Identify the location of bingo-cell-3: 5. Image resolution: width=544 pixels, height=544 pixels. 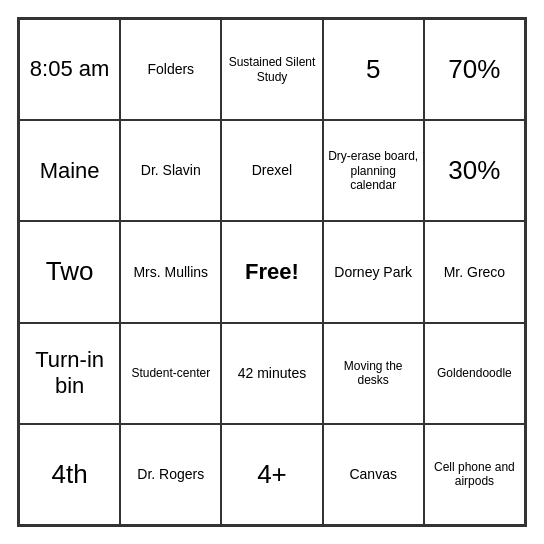
(374, 70).